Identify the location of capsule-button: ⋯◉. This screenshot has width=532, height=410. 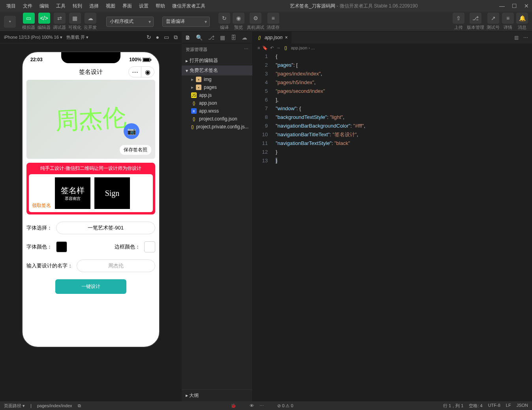
(141, 72).